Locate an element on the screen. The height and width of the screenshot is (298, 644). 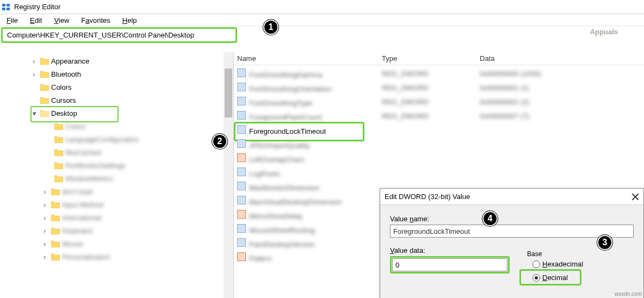
col-header-data: Data is located at coordinates (562, 59).